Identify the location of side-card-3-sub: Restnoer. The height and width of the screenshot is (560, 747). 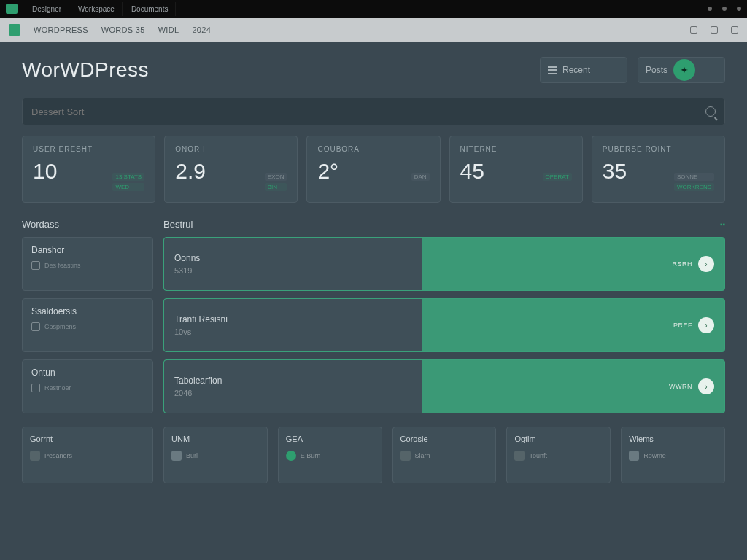
(58, 388).